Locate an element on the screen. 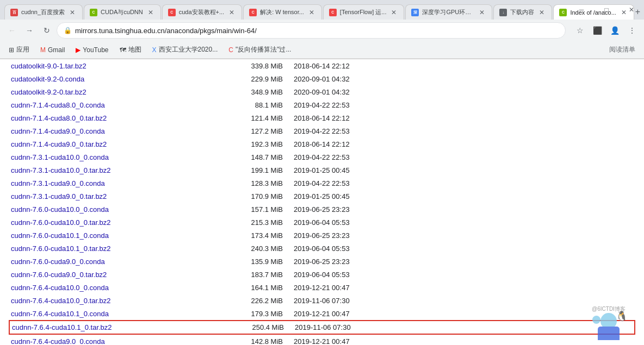 Image resolution: width=644 pixels, height=345 pixels. lock-icon: 🔒 is located at coordinates (67, 30).